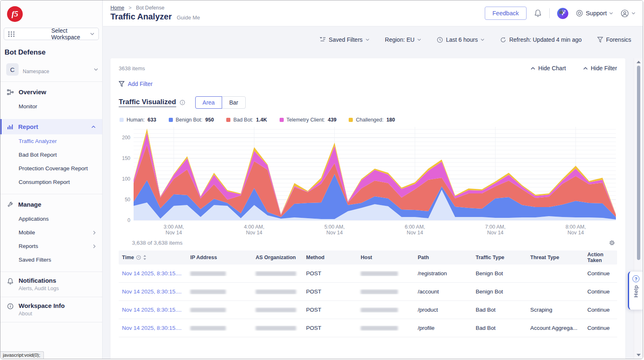 Image resolution: width=644 pixels, height=360 pixels. What do you see at coordinates (639, 163) in the screenshot?
I see `scrollbar-thumb` at bounding box center [639, 163].